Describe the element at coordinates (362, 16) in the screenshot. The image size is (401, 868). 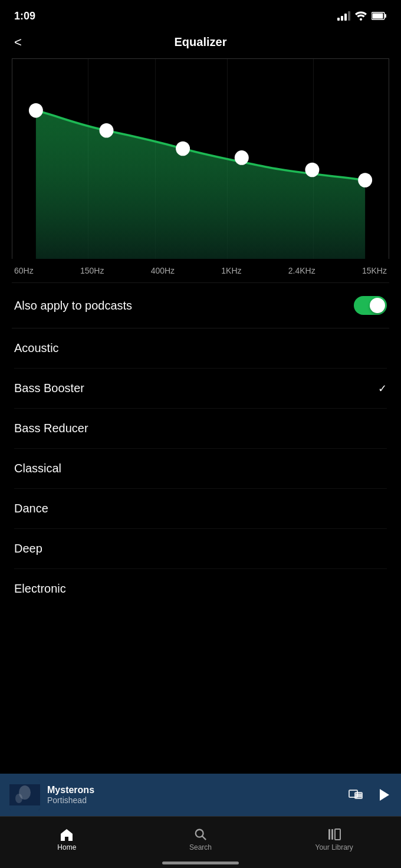
I see `status-icons` at that location.